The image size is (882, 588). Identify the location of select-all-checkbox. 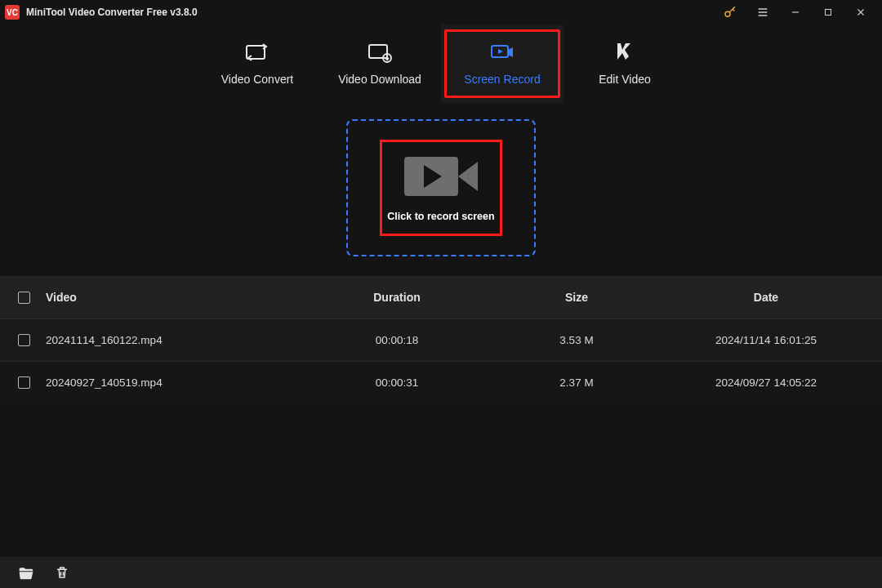
(24, 297).